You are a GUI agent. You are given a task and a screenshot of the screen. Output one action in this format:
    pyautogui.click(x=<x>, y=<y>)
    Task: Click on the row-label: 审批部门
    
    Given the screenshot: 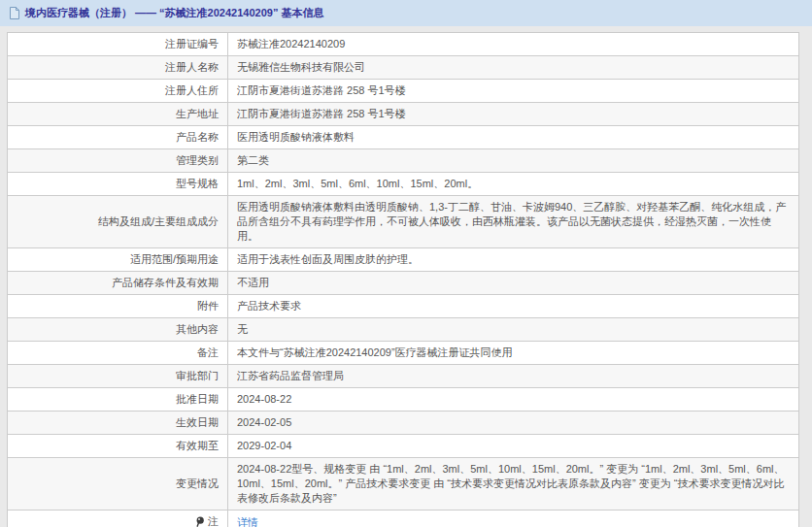 What is the action you would take?
    pyautogui.click(x=118, y=377)
    